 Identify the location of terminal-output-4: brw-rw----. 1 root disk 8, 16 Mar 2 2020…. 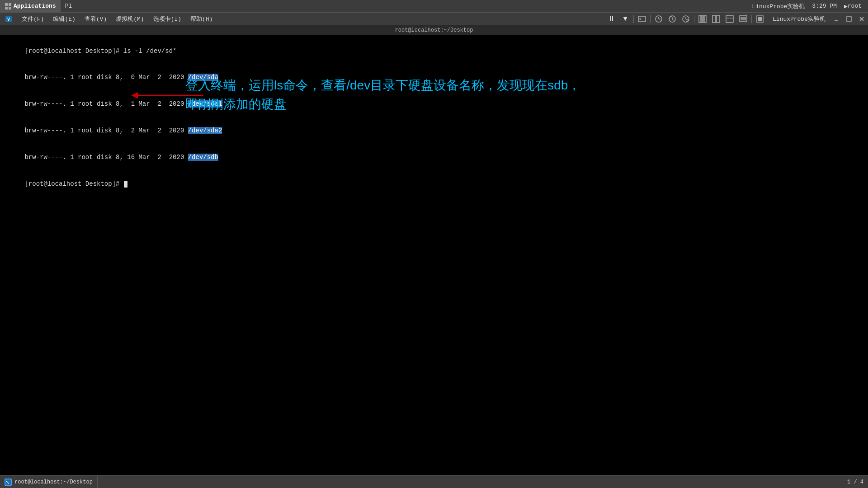
(434, 157).